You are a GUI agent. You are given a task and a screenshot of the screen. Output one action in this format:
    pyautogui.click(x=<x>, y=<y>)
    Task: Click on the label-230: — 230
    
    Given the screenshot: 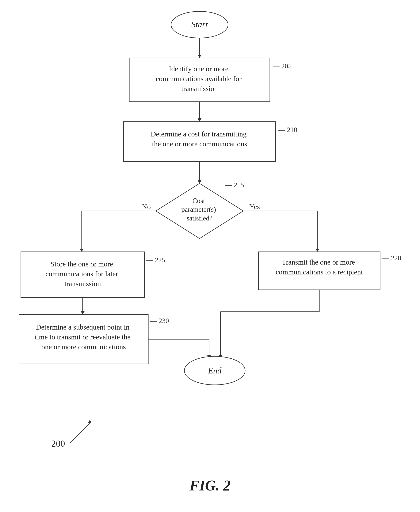 What is the action you would take?
    pyautogui.click(x=159, y=321)
    